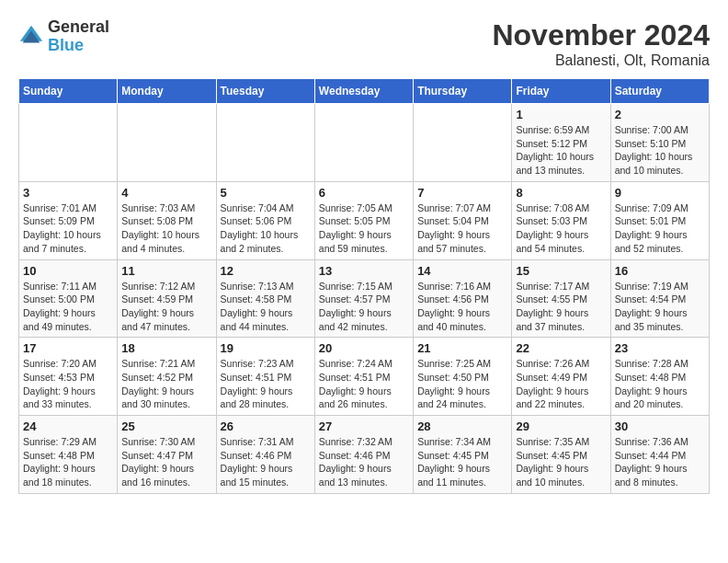 The image size is (728, 563). Describe the element at coordinates (660, 114) in the screenshot. I see `day-number: 2` at that location.